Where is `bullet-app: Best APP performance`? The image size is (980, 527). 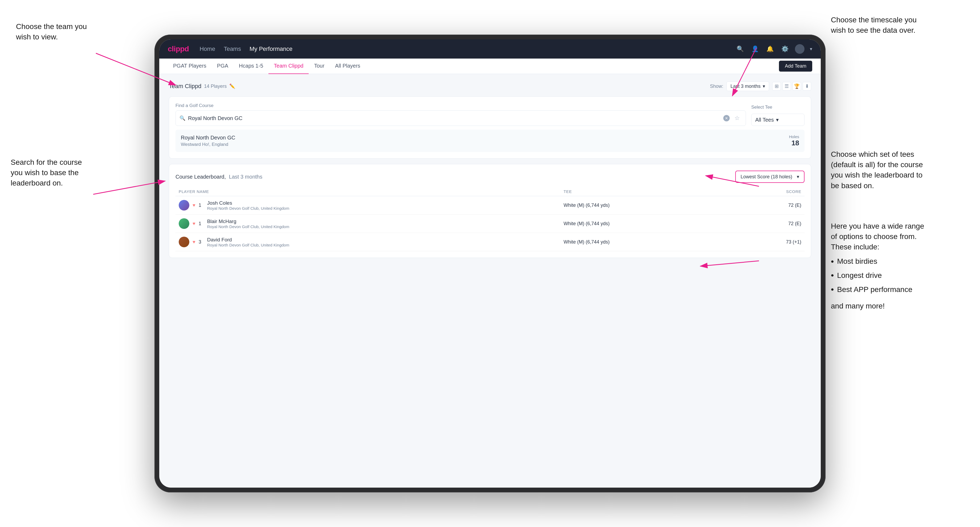
bullet-app: Best APP performance is located at coordinates (889, 290).